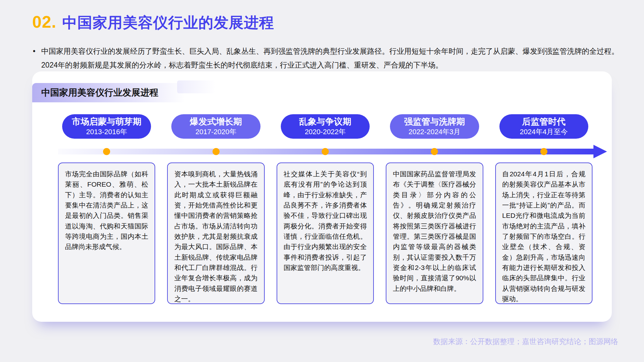 Image resolution: width=644 pixels, height=362 pixels. I want to click on stage-pill-4: 强监管与洗牌期 2022-2024年3月, so click(434, 126).